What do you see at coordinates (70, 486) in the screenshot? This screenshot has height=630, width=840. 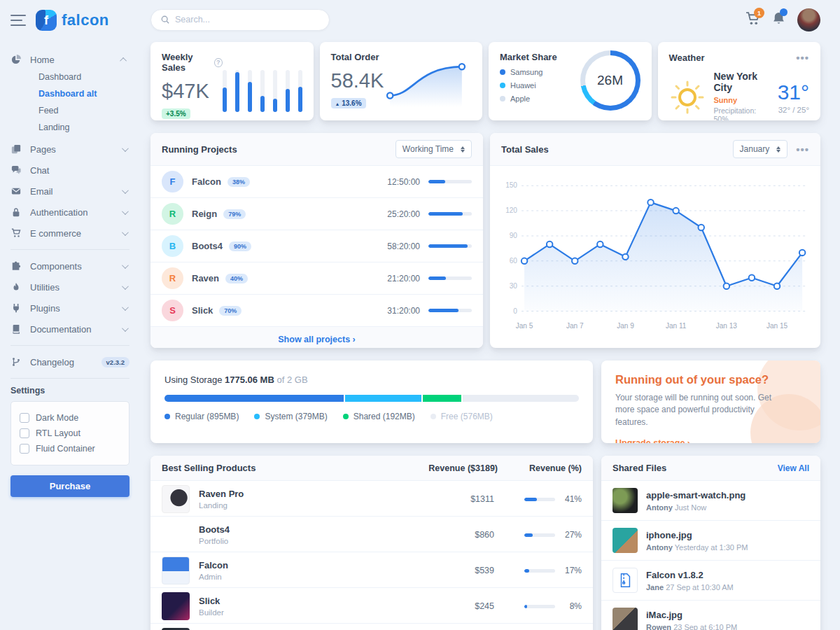 I see `purchase-button: Purchase` at bounding box center [70, 486].